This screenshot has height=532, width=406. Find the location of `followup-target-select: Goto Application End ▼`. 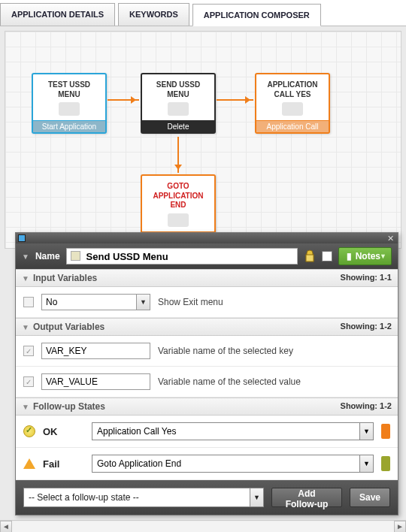

followup-target-select: Goto Application End ▼ is located at coordinates (233, 464).